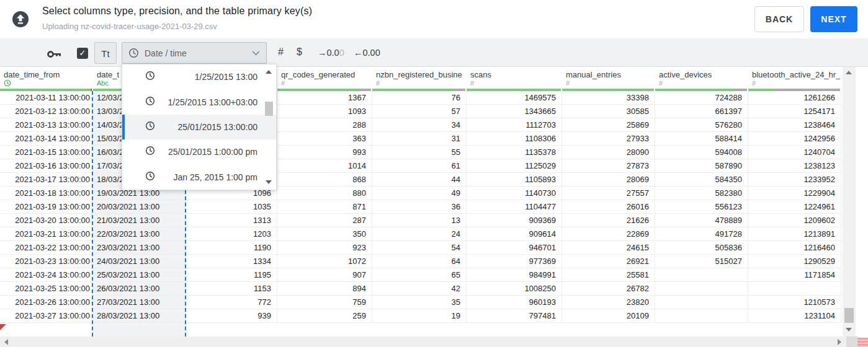 The image size is (868, 347). Describe the element at coordinates (419, 152) in the screenshot. I see `table-cell: 55` at that location.